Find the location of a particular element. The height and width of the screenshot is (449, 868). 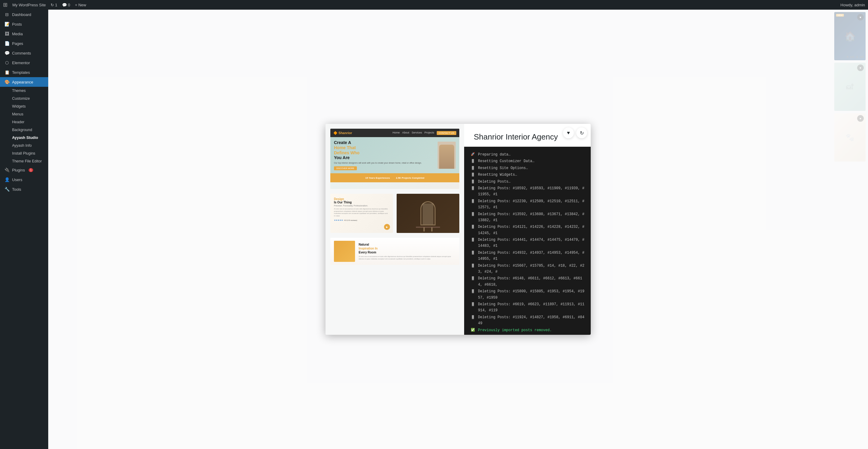

log-line-4: ▓ Deleting Posts… is located at coordinates (527, 182).